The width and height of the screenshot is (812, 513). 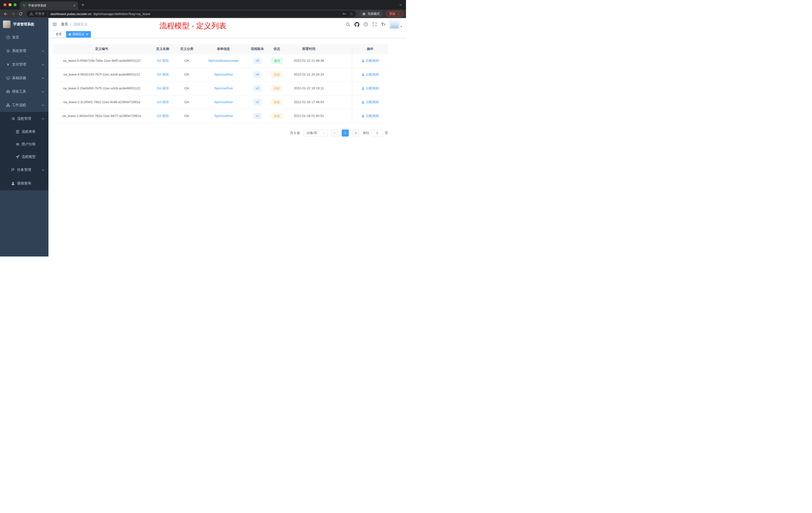 What do you see at coordinates (364, 14) in the screenshot?
I see `incognito-spy-icon` at bounding box center [364, 14].